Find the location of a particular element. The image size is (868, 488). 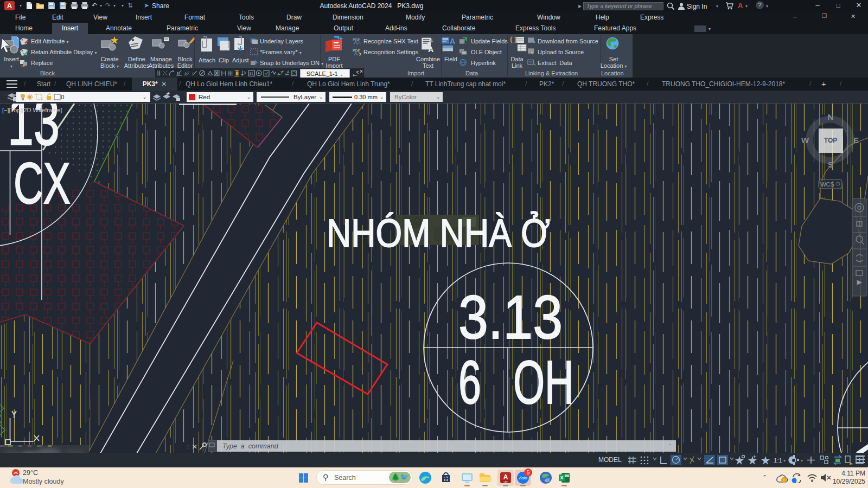

svg-text: PDF is located at coordinates (356, 51).